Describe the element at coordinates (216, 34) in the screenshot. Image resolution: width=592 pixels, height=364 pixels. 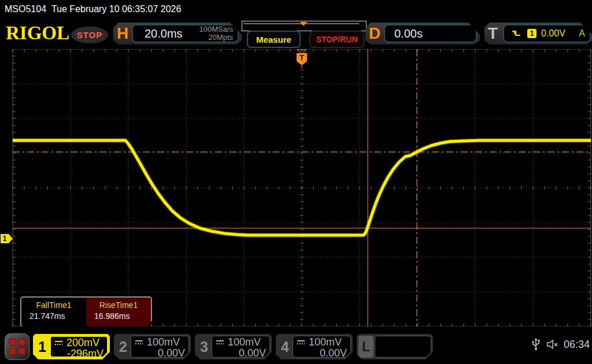
I see `acquisition-info: 100MSa/s 20Mpts` at that location.